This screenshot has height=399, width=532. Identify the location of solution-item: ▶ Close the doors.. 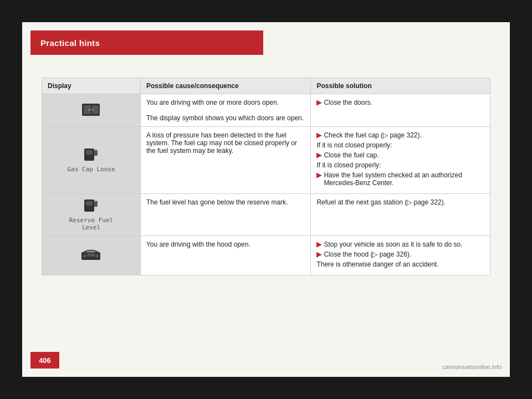
(400, 103).